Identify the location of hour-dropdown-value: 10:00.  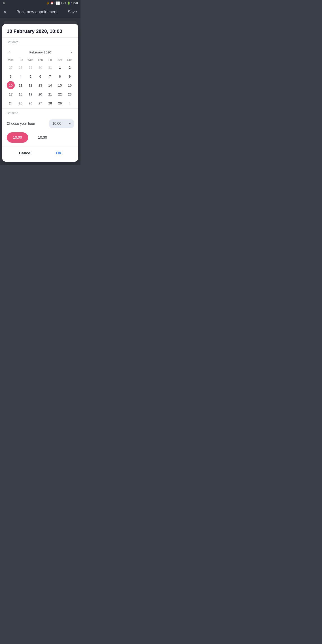
(57, 124).